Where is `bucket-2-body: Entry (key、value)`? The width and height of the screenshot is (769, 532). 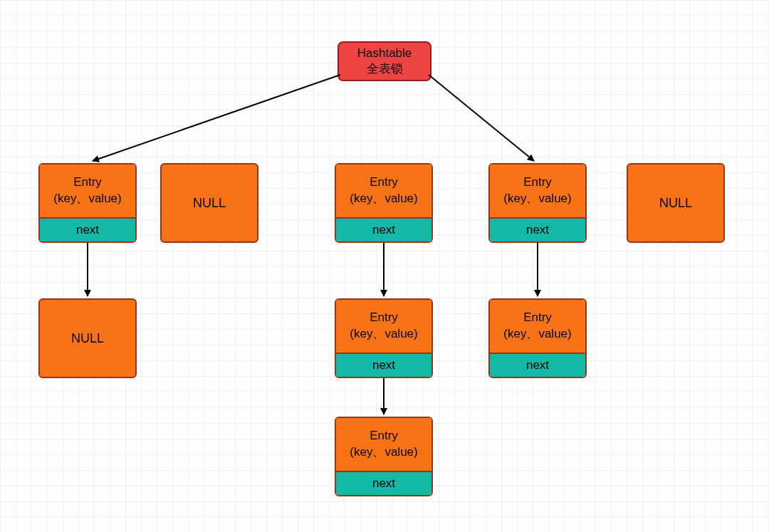
bucket-2-body: Entry (key、value) is located at coordinates (384, 191).